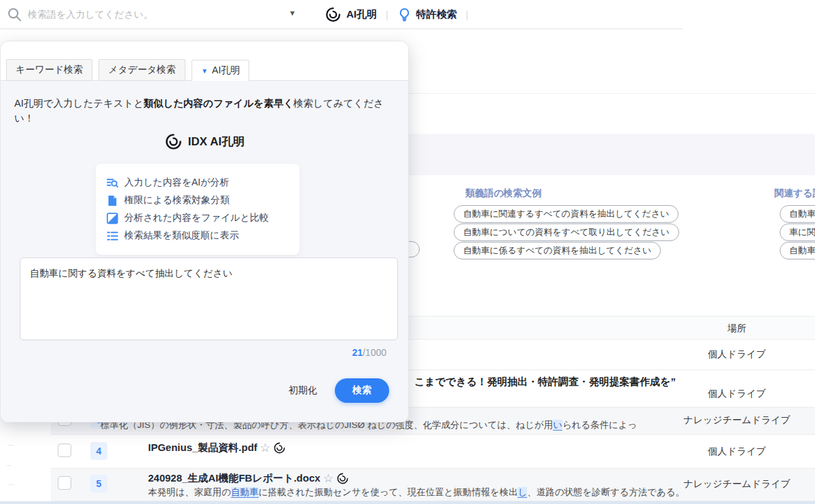 The image size is (815, 504). Describe the element at coordinates (339, 391) in the screenshot. I see `panel-footer: 初期化 検索` at that location.